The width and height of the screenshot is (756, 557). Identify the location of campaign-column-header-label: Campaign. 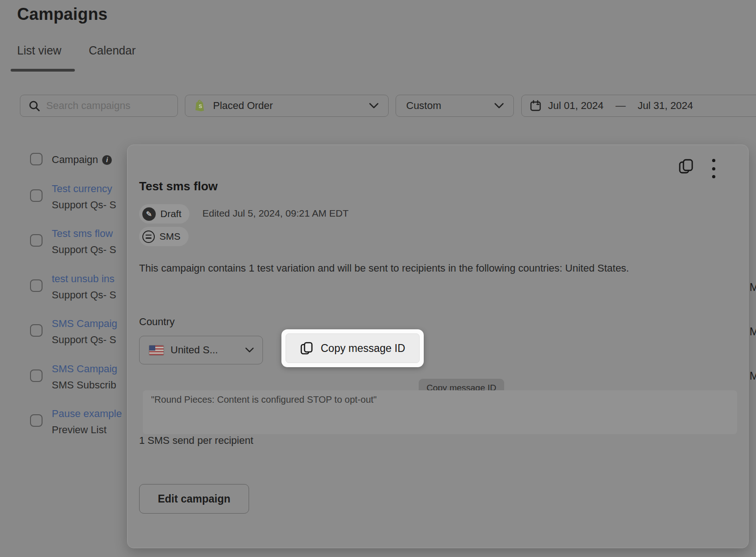
(75, 160).